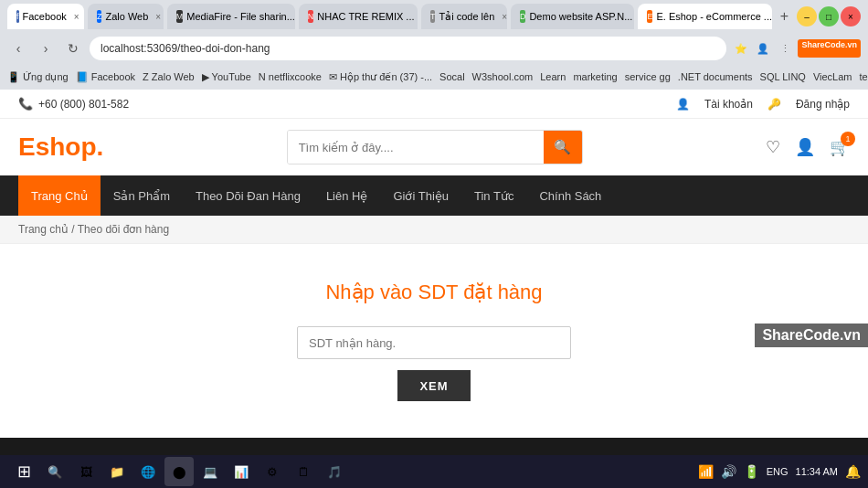 The image size is (868, 488). What do you see at coordinates (179, 472) in the screenshot?
I see `taskbar-chrome: ⬤` at bounding box center [179, 472].